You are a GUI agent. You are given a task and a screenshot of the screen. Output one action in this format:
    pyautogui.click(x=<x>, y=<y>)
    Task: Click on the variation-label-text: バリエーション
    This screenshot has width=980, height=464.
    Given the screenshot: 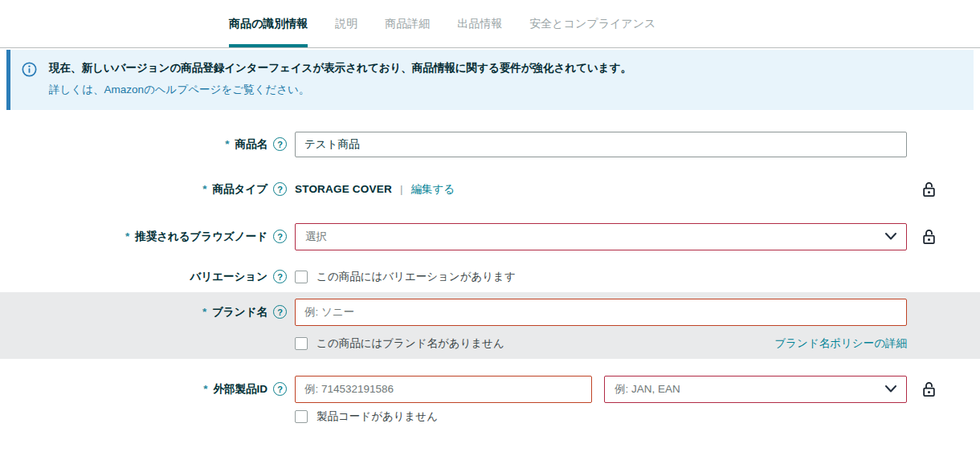 What is the action you would take?
    pyautogui.click(x=229, y=277)
    